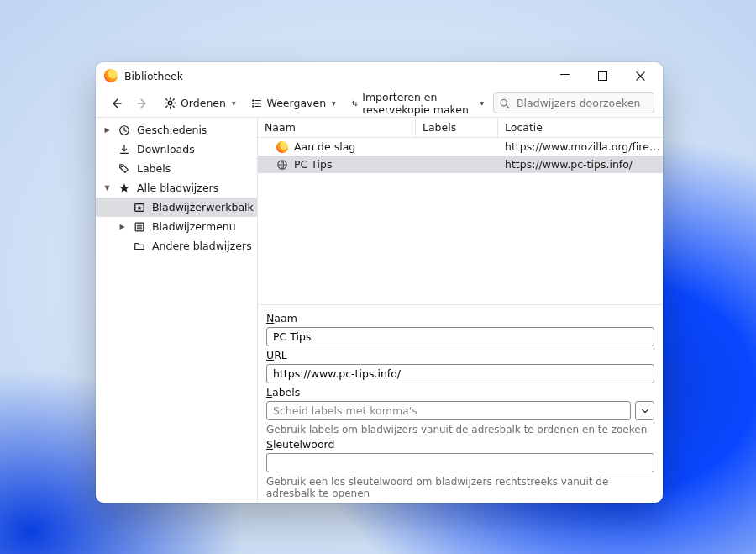 The height and width of the screenshot is (554, 756). Describe the element at coordinates (176, 207) in the screenshot. I see `sidebar-item-bookmarks-toolbar: Bladwijzerwerkbalk` at that location.